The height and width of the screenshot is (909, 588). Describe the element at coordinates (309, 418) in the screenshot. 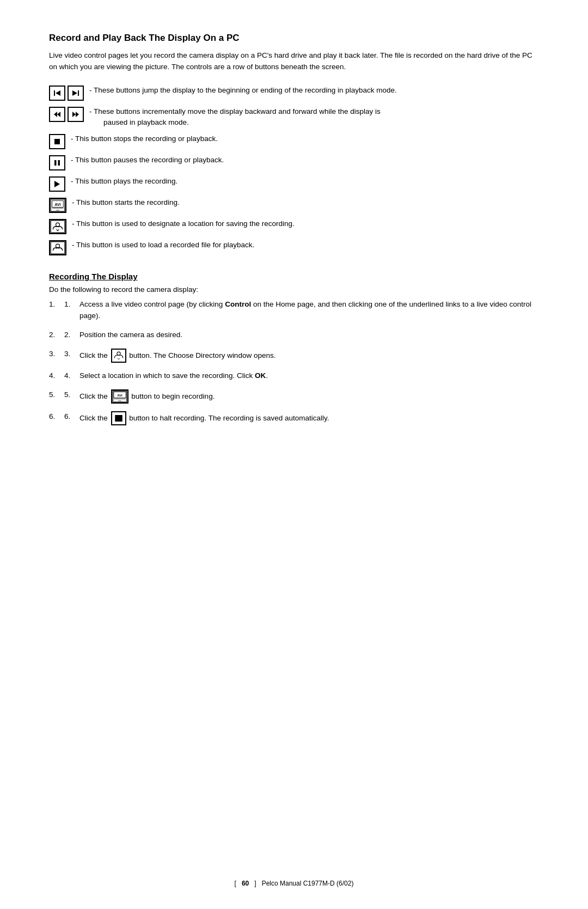

I see `step-6-content: Click the button to halt recording. The …` at that location.